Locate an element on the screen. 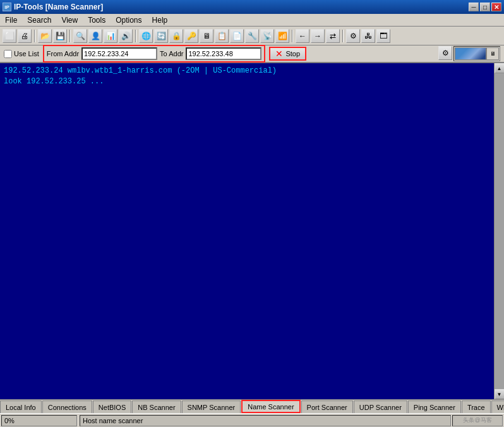 Image resolution: width=504 pixels, height=427 pixels. minimize-button: ─ is located at coordinates (474, 7).